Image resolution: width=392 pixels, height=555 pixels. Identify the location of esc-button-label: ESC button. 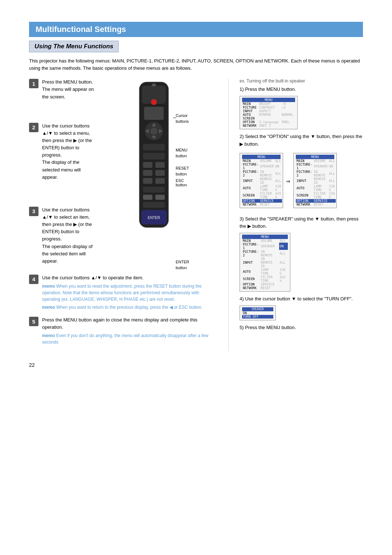
(181, 183).